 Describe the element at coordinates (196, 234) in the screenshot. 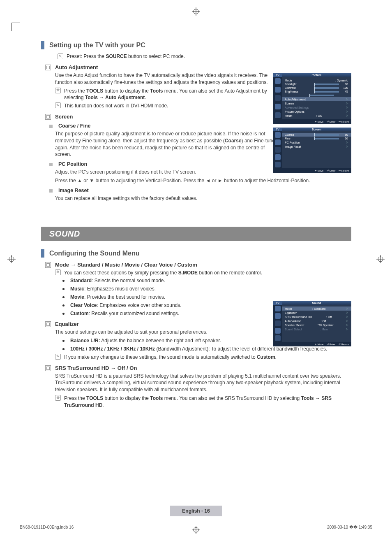

I see `chapter-header-sound: SOUND` at that location.